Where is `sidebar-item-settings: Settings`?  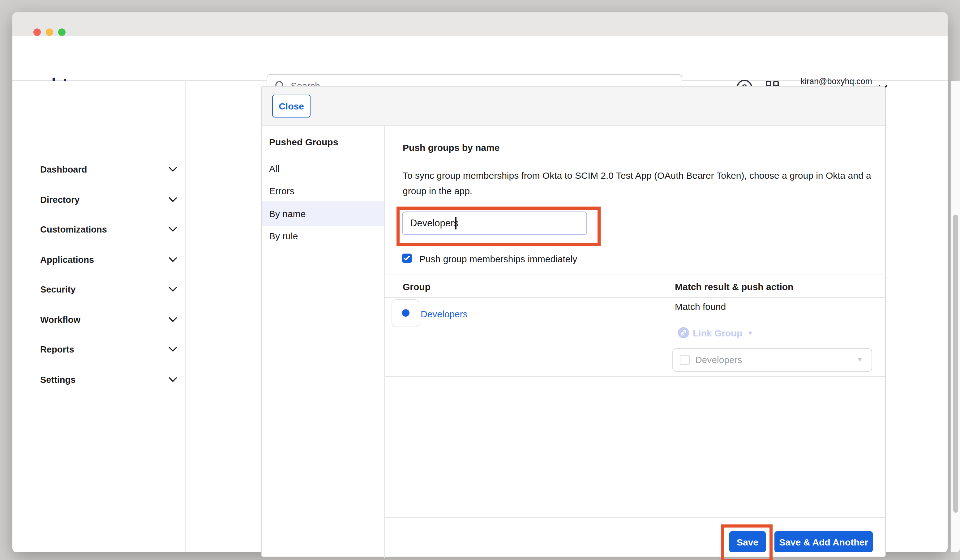
sidebar-item-settings: Settings is located at coordinates (113, 379).